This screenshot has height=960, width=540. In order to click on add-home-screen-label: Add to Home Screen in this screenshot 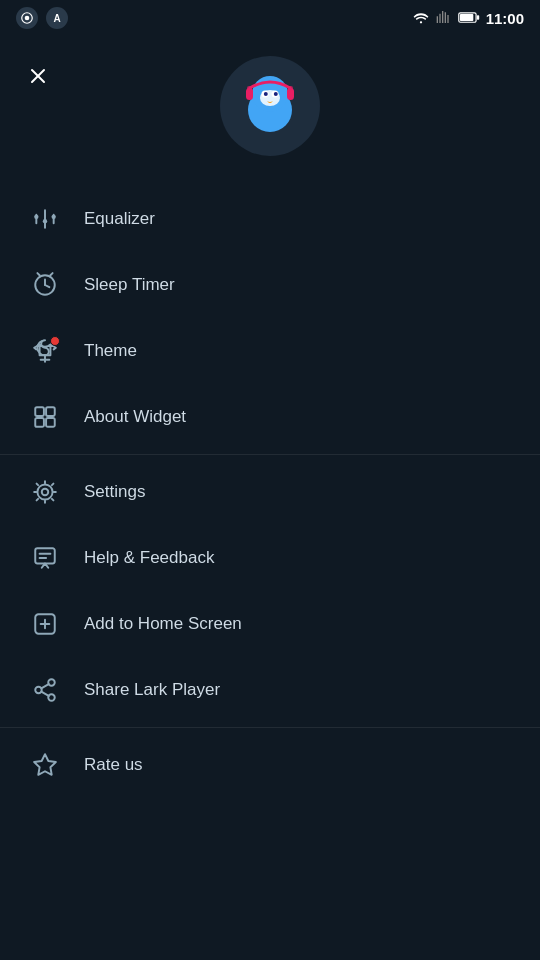, I will do `click(163, 624)`.